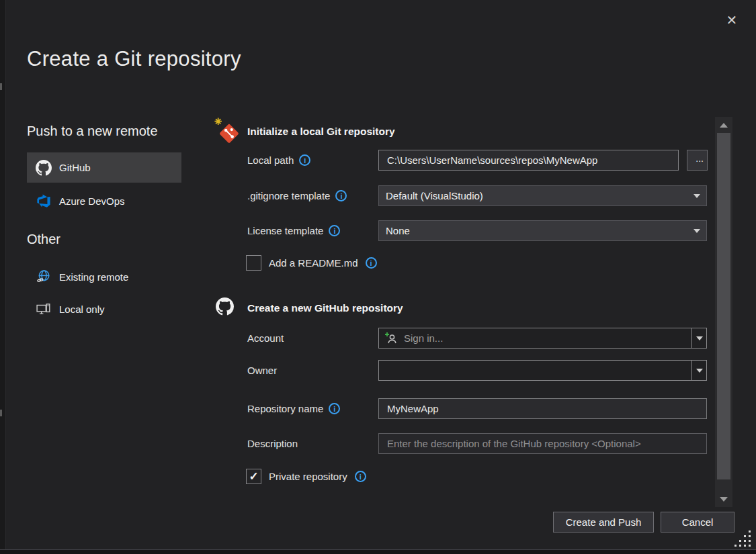 This screenshot has height=554, width=756. I want to click on close-button: ✕, so click(732, 20).